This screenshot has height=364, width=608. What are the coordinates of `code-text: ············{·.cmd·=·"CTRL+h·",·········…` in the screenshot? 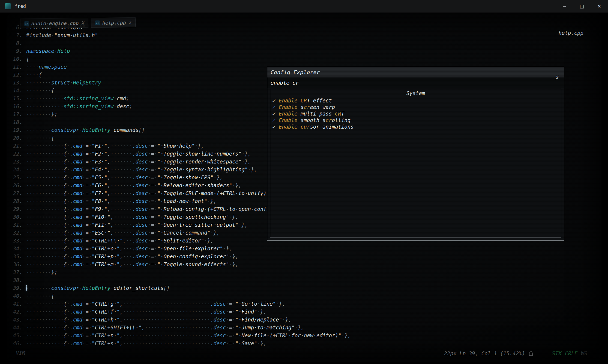 It's located at (159, 320).